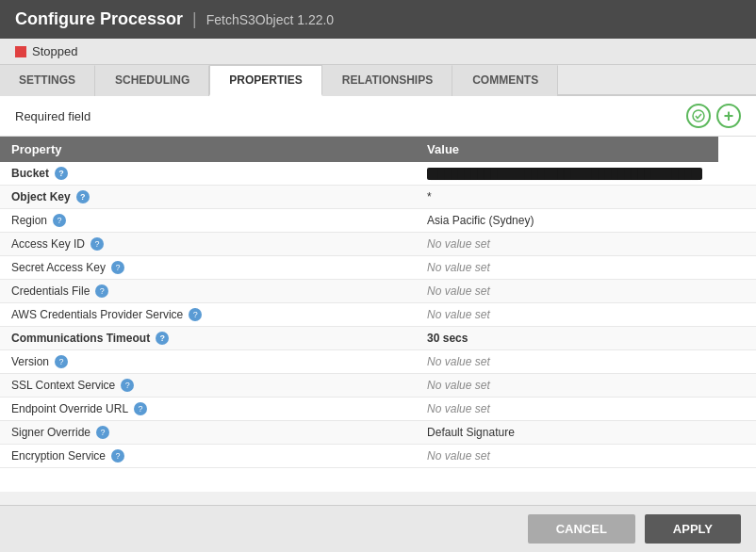  Describe the element at coordinates (207, 292) in the screenshot. I see `property-cell: Credentials File?` at that location.